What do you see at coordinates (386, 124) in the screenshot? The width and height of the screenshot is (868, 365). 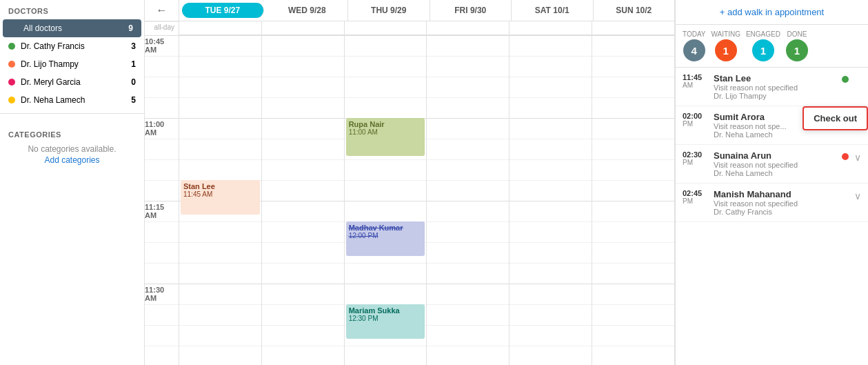 I see `appt-block-name: Rupa Nair` at bounding box center [386, 124].